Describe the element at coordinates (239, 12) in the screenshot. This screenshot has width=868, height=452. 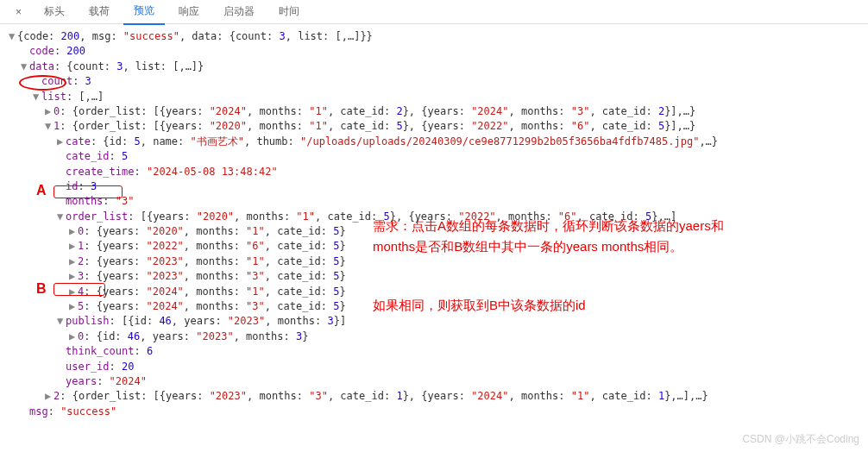
I see `tab-initiator: 启动器` at that location.